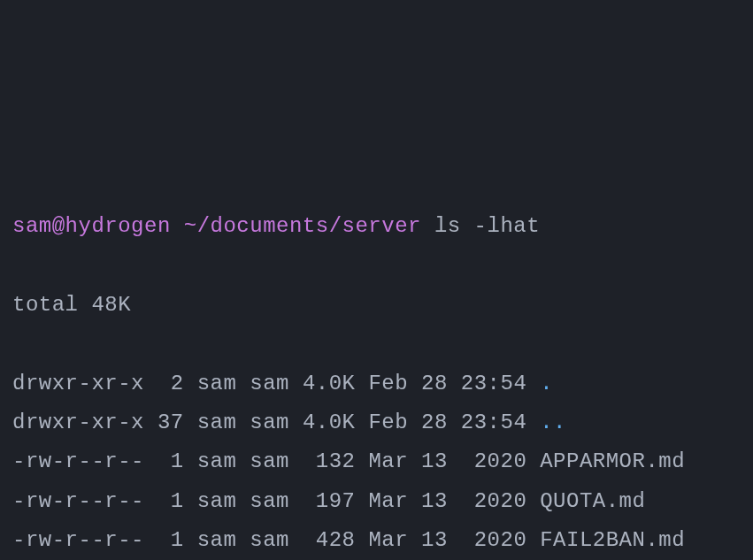 This screenshot has width=753, height=560. What do you see at coordinates (377, 423) in the screenshot?
I see `list-item: drwxr-xr-x 37 sam sam 4.0K Feb 28 23:54 …` at bounding box center [377, 423].